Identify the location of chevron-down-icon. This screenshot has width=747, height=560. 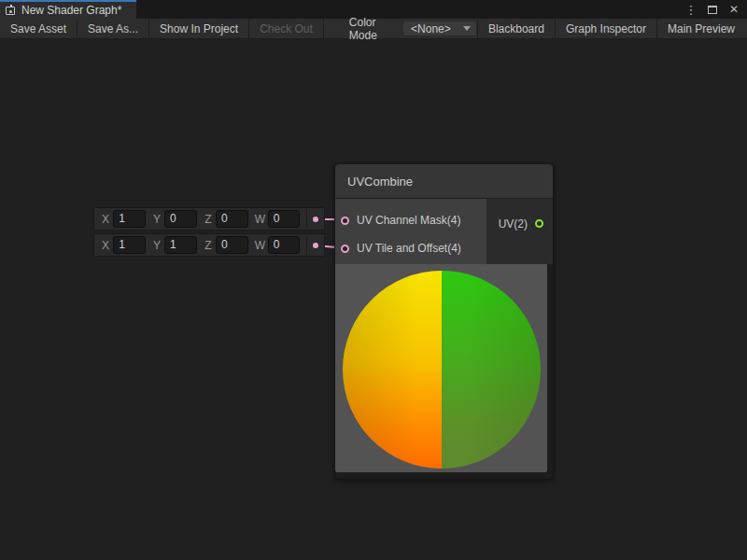
(467, 28).